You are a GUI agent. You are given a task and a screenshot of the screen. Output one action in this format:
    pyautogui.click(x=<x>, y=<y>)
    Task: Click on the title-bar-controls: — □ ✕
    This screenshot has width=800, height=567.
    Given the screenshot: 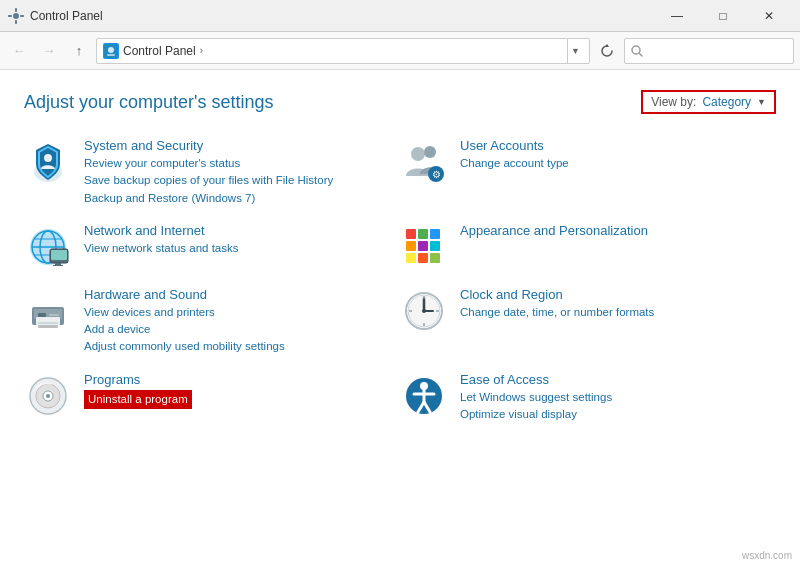 What is the action you would take?
    pyautogui.click(x=723, y=16)
    